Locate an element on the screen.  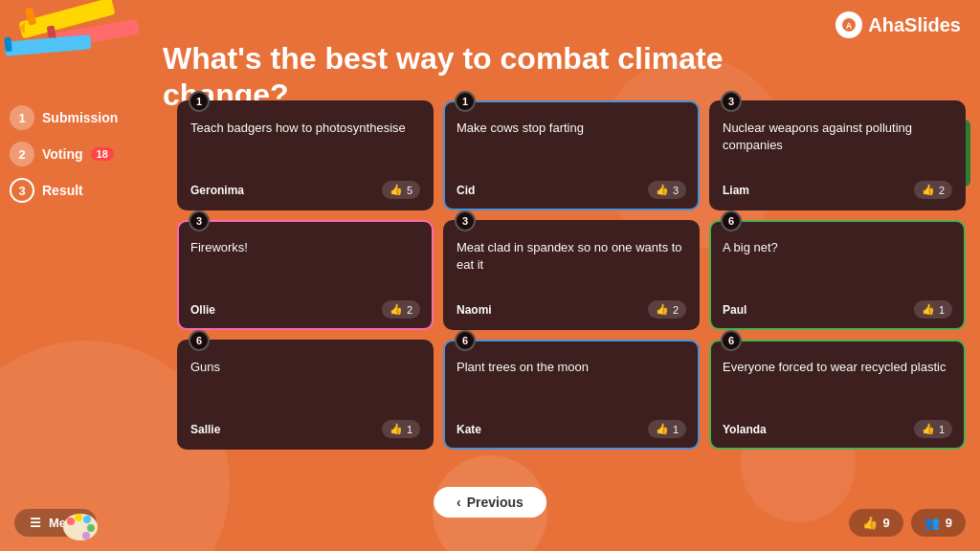
card-item: 6 Guns Sallie 👍 1 is located at coordinates (305, 394).